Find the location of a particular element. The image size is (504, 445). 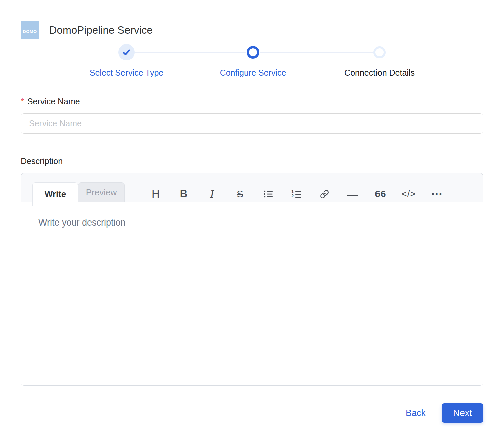

next-button: Next is located at coordinates (463, 413).